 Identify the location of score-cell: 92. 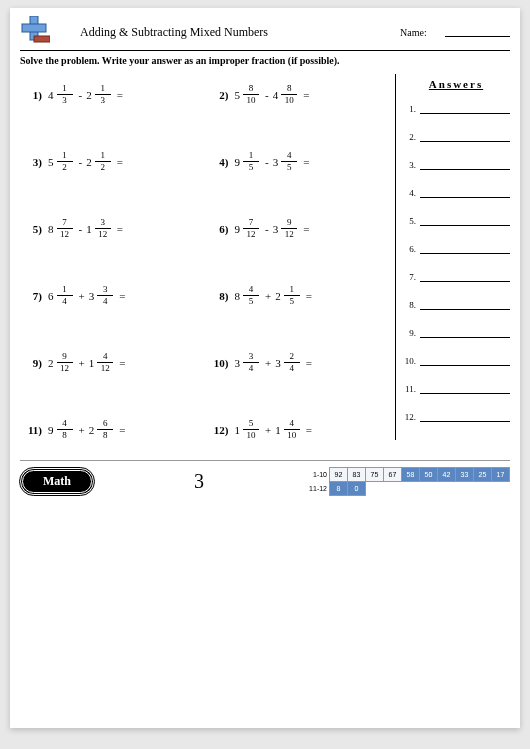
(339, 475).